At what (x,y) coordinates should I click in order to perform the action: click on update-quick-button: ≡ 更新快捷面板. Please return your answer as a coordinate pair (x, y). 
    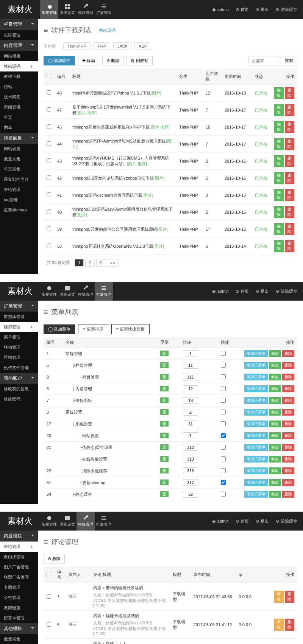
    Looking at the image, I should click on (130, 329).